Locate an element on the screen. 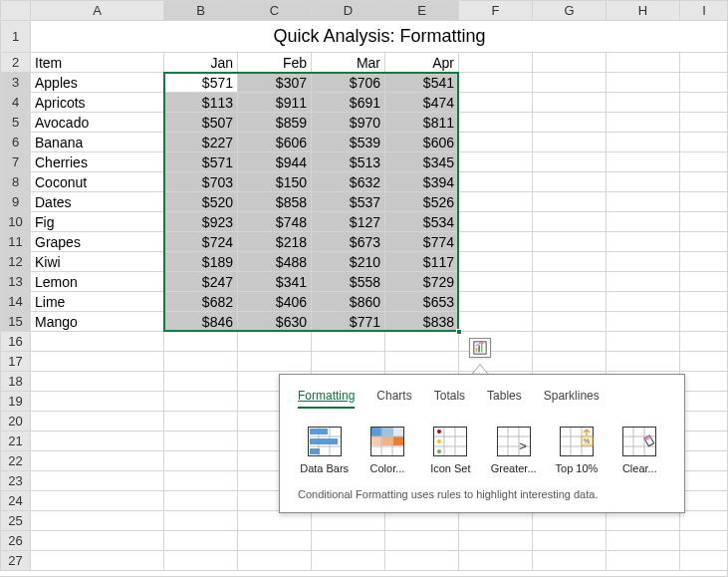 The image size is (728, 577). opt-data-bars: Data Bars is located at coordinates (325, 450).